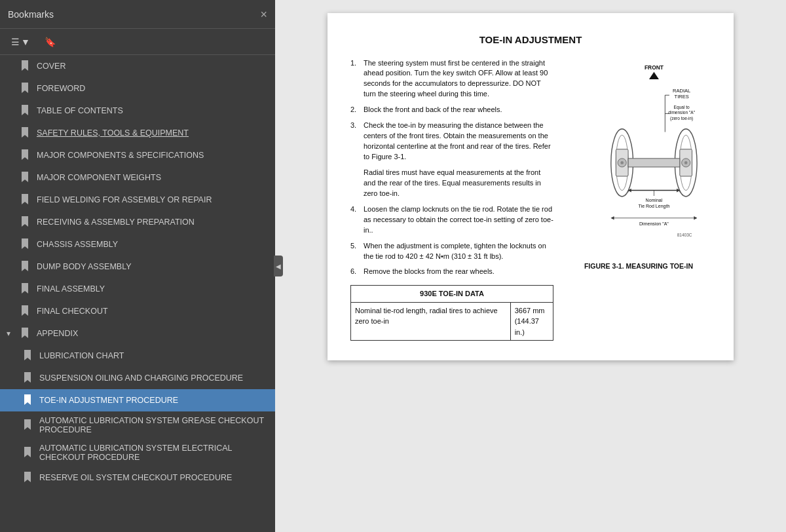  Describe the element at coordinates (138, 333) in the screenshot. I see `bookmark-item-appendix: ▾APPENDIX` at that location.